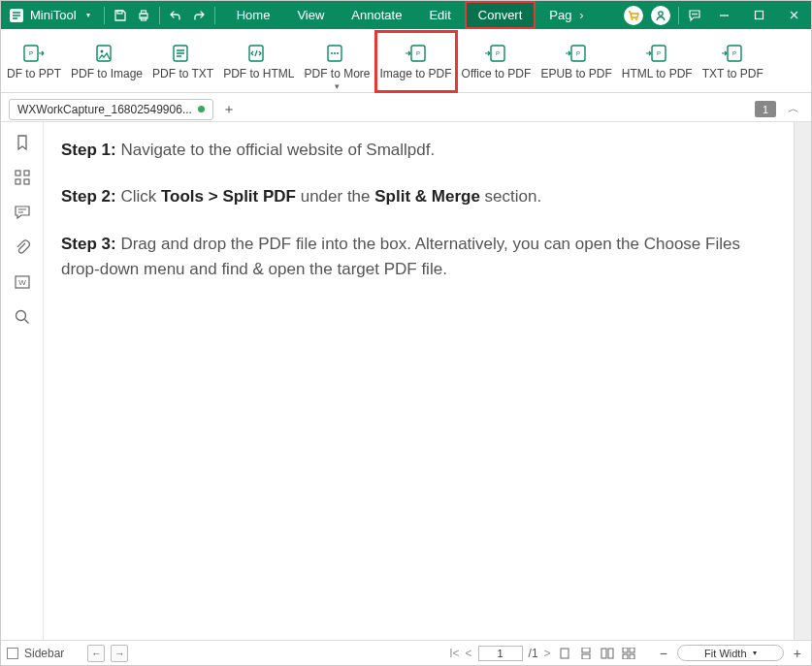 This screenshot has height=666, width=812. I want to click on ribbon-txt-to-pdf: P TXT to PDF, so click(733, 60).